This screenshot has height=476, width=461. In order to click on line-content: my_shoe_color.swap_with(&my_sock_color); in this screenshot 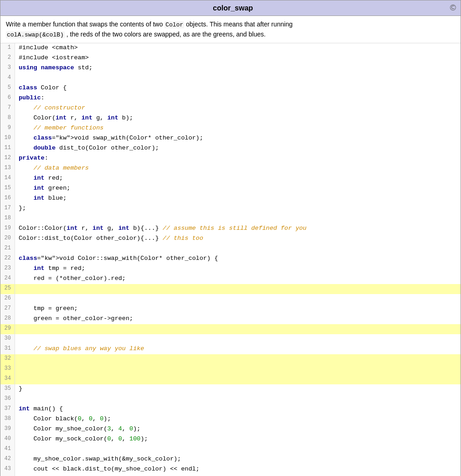, I will do `click(238, 460)`.